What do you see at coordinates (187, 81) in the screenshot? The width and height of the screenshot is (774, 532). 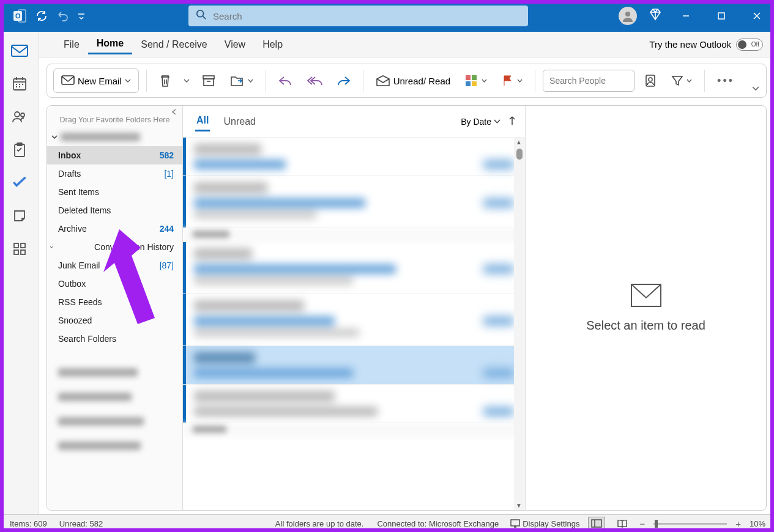 I see `delete-dropdown` at bounding box center [187, 81].